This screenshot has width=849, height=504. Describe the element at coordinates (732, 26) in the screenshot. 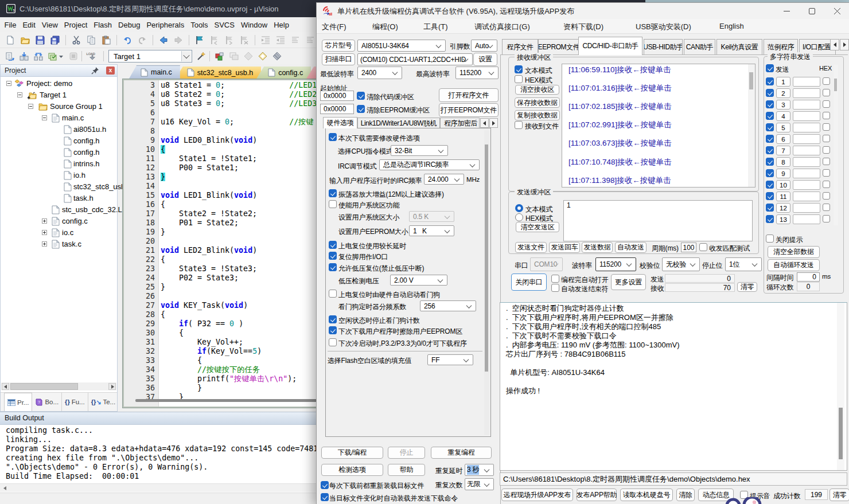

I see `stc-menu-english: English` at that location.